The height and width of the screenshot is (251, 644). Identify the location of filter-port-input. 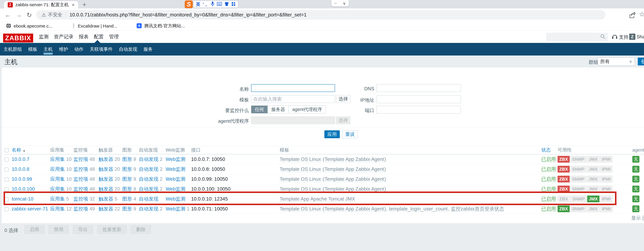
(418, 110).